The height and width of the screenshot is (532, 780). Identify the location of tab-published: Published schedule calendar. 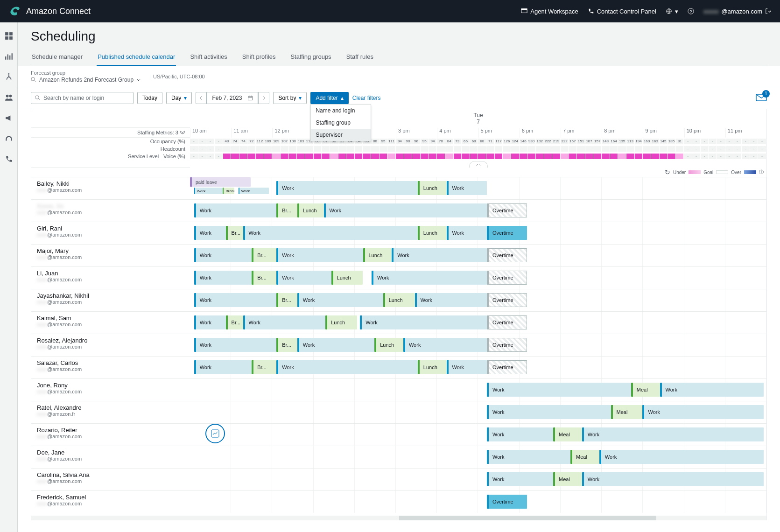
(136, 57).